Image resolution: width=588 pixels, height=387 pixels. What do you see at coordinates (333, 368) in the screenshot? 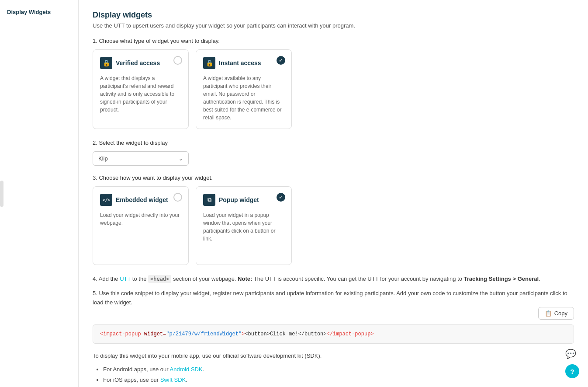
I see `sdk-section: To display this widget into your mobile …` at bounding box center [333, 368].